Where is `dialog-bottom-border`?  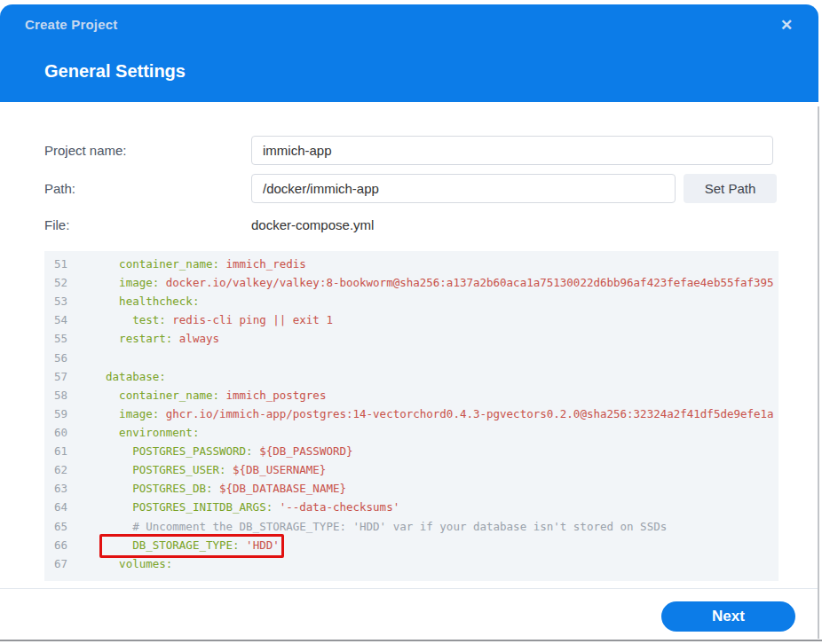 dialog-bottom-border is located at coordinates (411, 640).